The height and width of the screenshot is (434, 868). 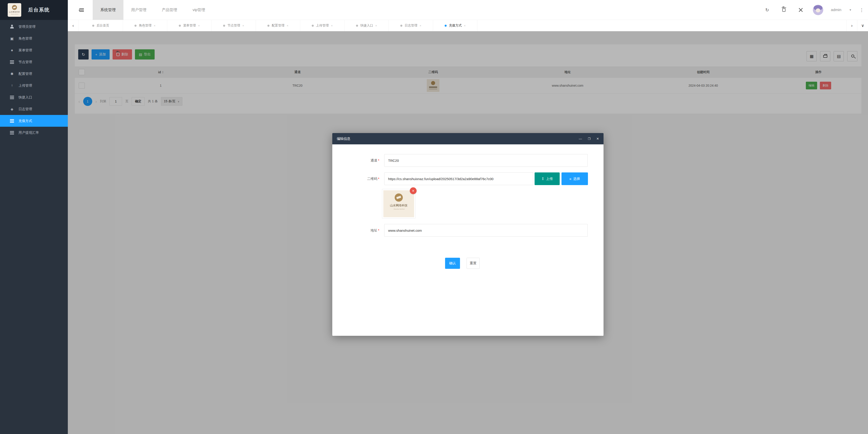 What do you see at coordinates (101, 26) in the screenshot?
I see `tab-home: 后台首页` at bounding box center [101, 26].